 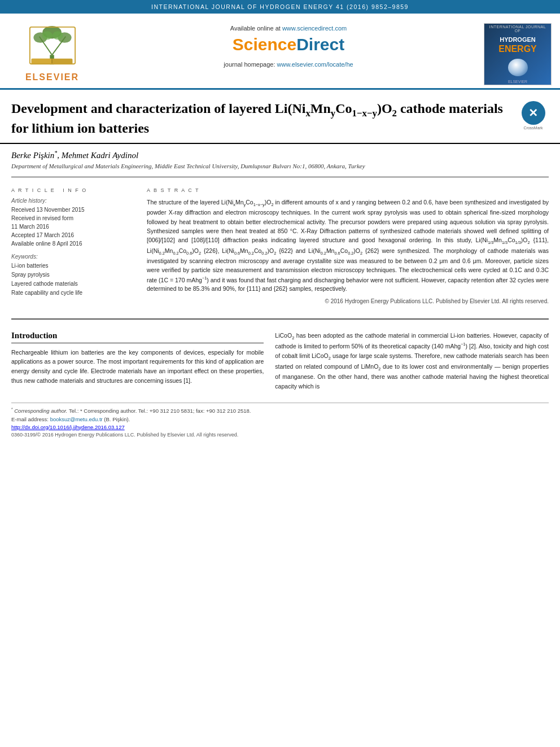 I want to click on introduction-left-column: Introduction Rechargeable lithium ion ba…, so click(x=138, y=361).